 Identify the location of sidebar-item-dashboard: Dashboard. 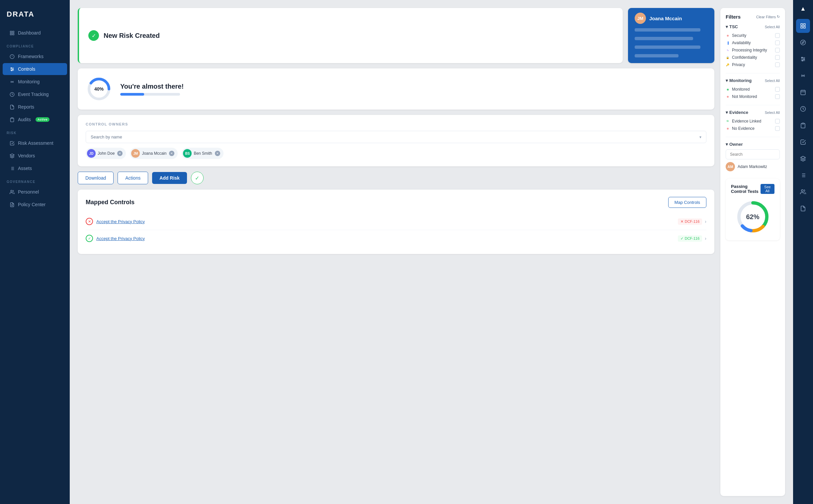
(35, 33).